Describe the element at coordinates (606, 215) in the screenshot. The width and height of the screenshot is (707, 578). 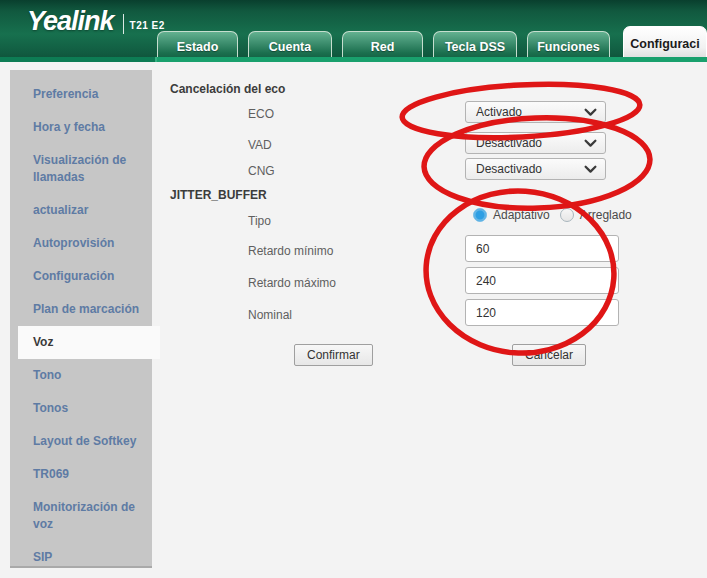
I see `radio-arreglado-label: Arreglado` at that location.